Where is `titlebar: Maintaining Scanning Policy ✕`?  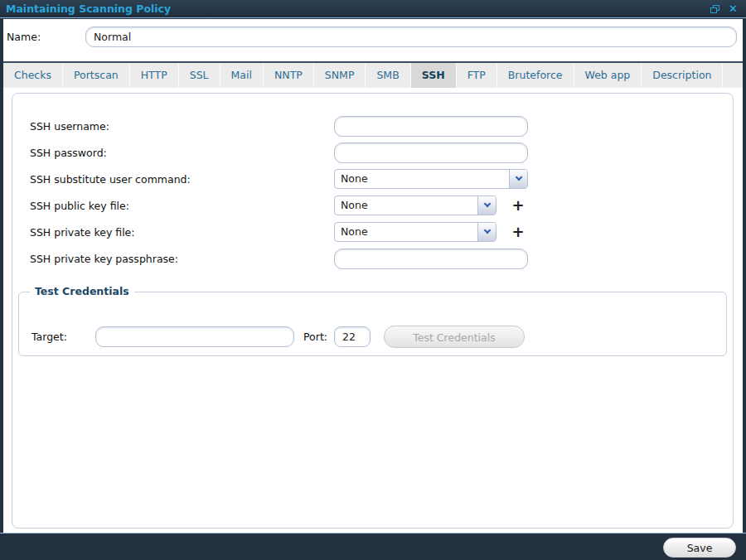
titlebar: Maintaining Scanning Policy ✕ is located at coordinates (373, 9).